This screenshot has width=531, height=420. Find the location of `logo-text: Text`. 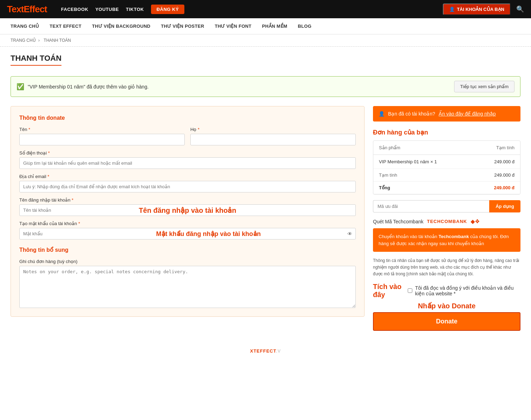

logo-text: Text is located at coordinates (15, 9).